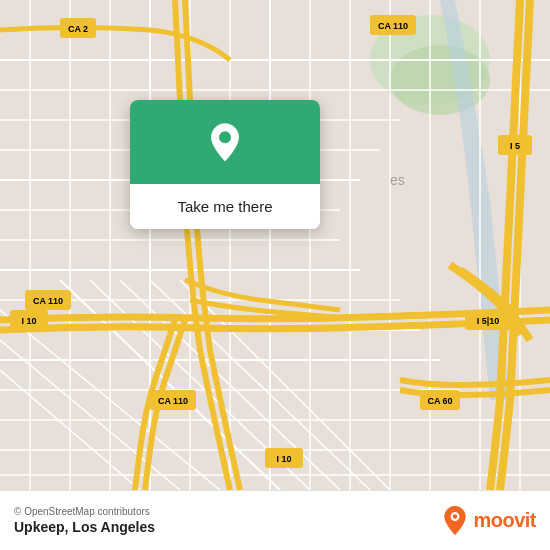  What do you see at coordinates (84, 527) in the screenshot?
I see `location-name: Upkeep, Los Angeles` at bounding box center [84, 527].